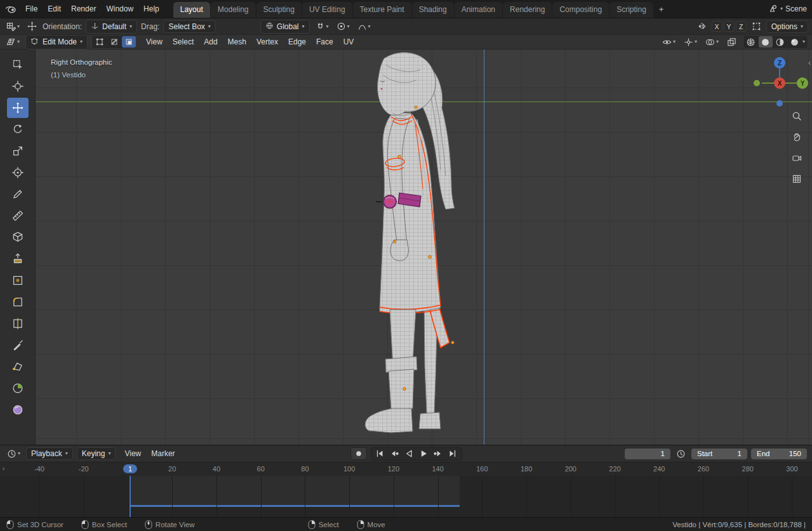 This screenshot has width=812, height=531. I want to click on tool-extrude-region, so click(18, 259).